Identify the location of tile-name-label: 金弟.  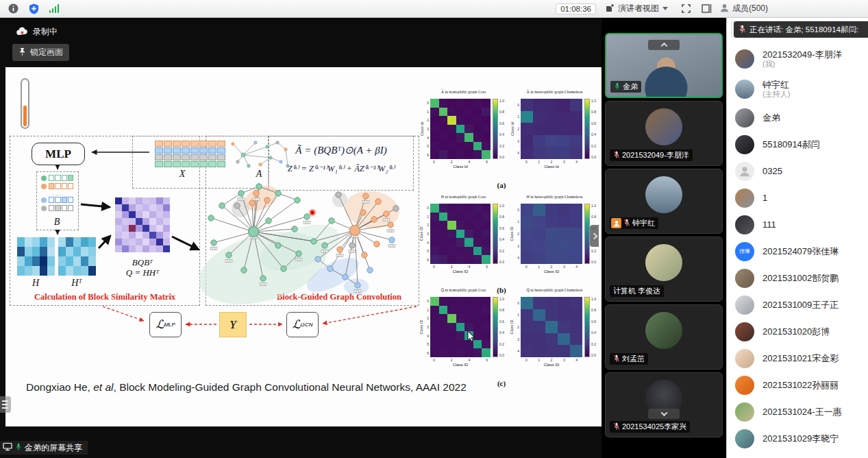
(626, 86).